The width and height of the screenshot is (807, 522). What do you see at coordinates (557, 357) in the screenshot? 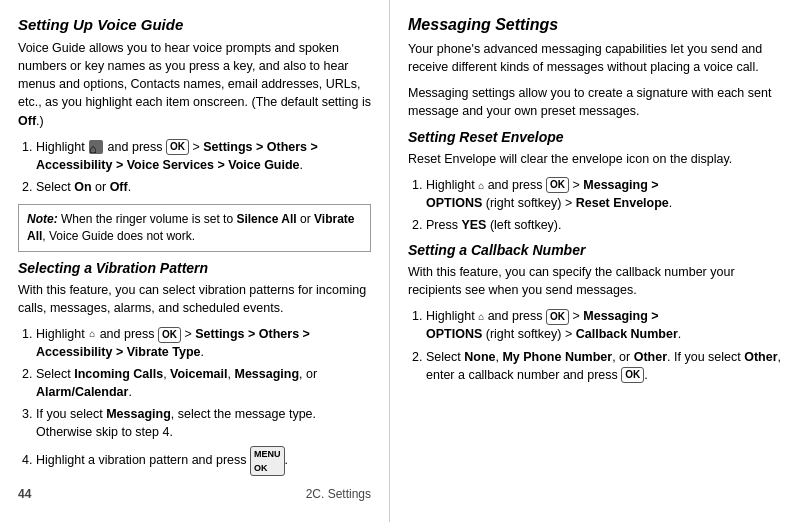
I see `my-phone-bold: My Phone Number` at bounding box center [557, 357].